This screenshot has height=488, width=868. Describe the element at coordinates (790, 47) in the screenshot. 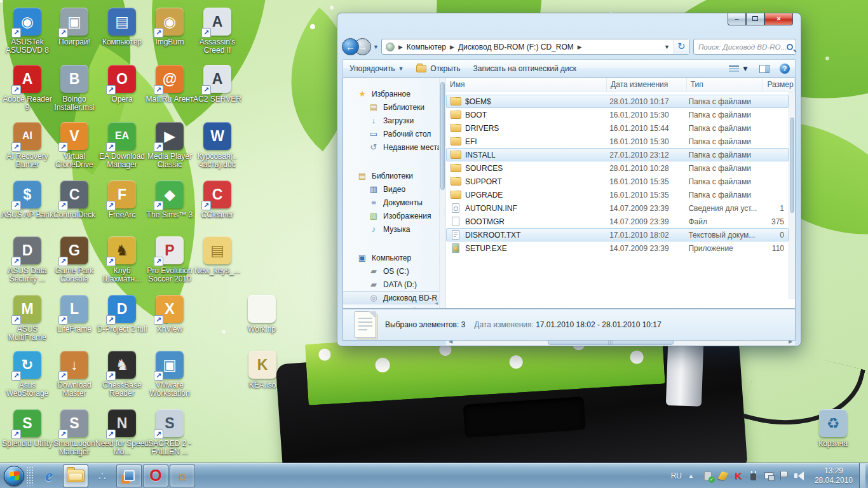

I see `search-icon` at that location.